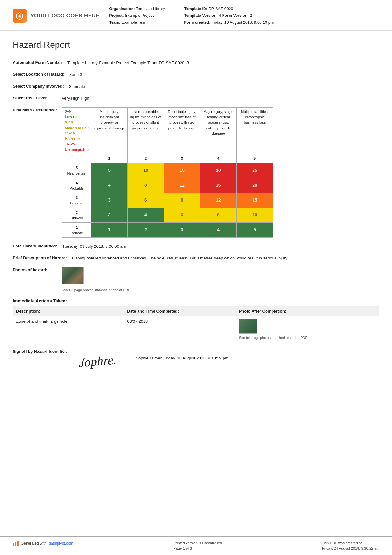 The image size is (392, 555). I want to click on risk-cell: 8, so click(145, 185).